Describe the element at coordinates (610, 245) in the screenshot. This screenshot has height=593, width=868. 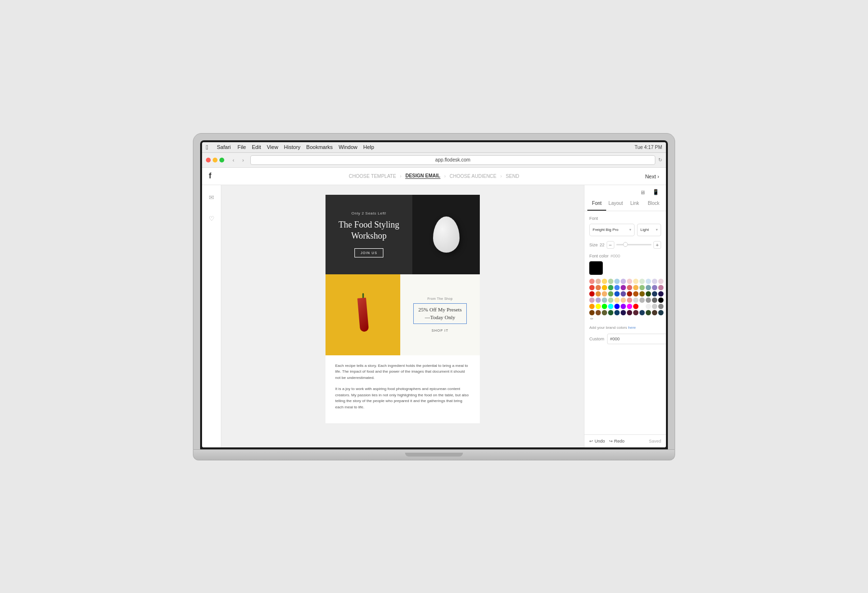
I see `size-minus-button: −` at that location.